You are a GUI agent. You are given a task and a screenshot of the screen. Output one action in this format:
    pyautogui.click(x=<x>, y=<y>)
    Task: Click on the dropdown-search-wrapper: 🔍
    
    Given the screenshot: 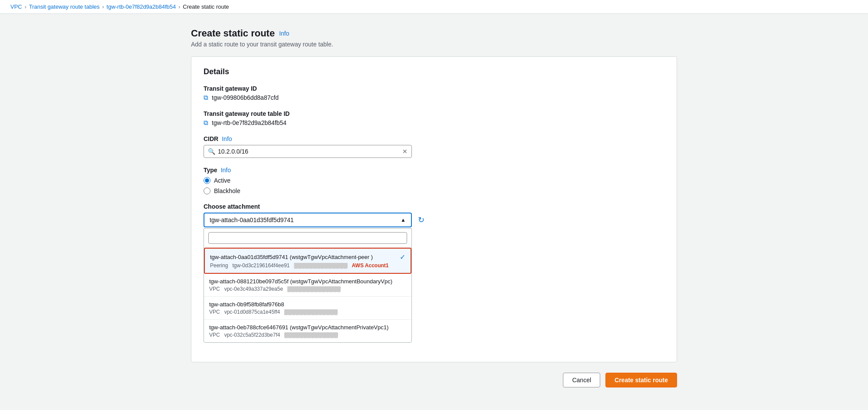 What is the action you would take?
    pyautogui.click(x=308, y=238)
    